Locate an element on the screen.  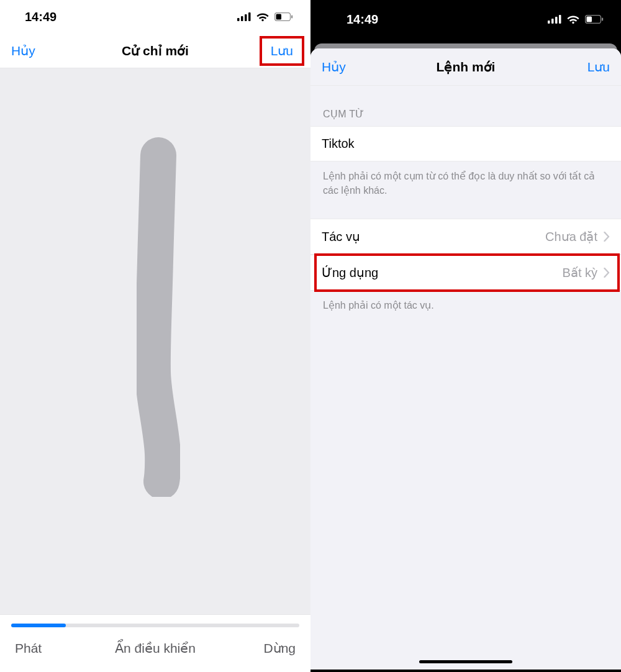
task-footer: Lệnh phải có một tác vụ. is located at coordinates (466, 302).